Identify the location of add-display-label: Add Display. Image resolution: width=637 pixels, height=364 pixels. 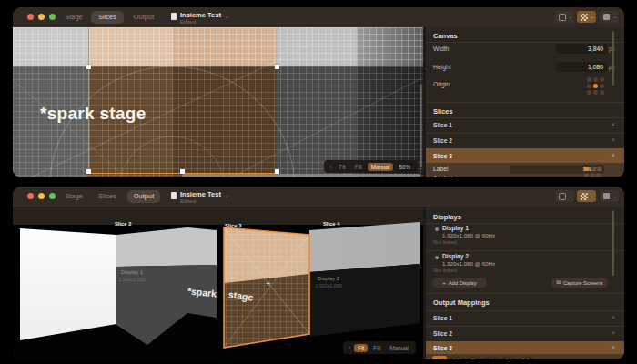
(462, 283).